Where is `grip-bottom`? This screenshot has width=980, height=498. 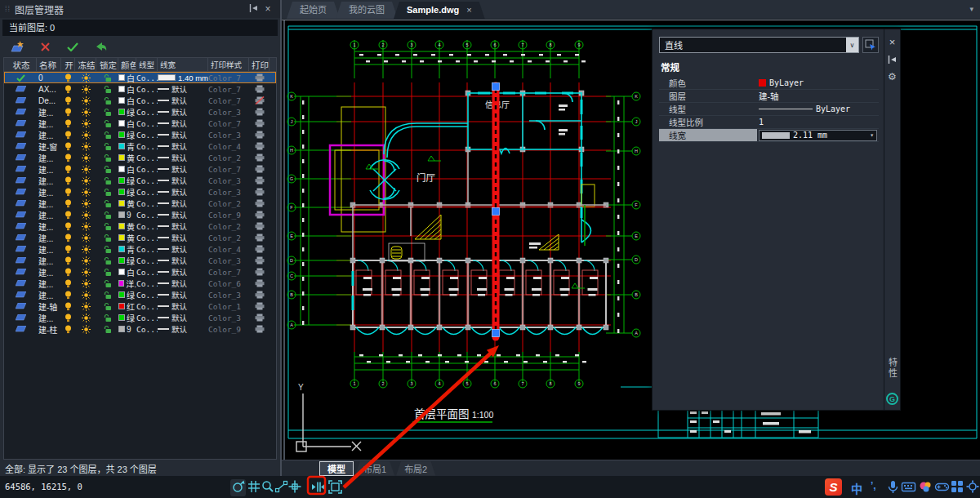
grip-bottom is located at coordinates (497, 333).